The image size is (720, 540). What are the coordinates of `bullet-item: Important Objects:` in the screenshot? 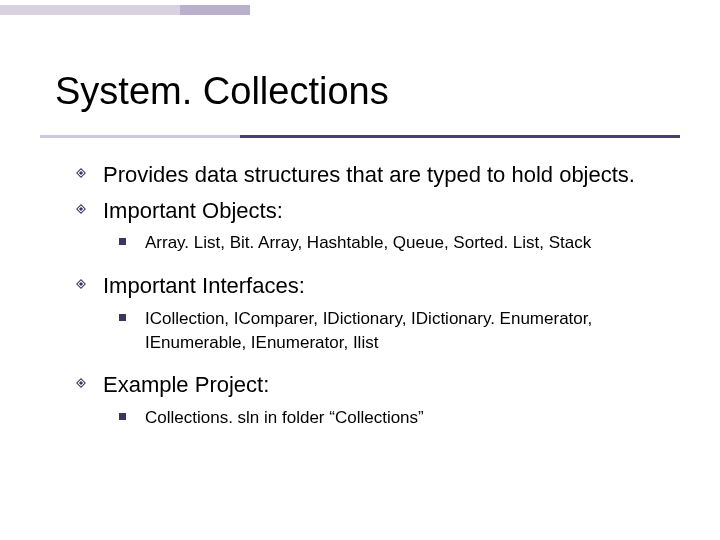 It's located at (372, 211).